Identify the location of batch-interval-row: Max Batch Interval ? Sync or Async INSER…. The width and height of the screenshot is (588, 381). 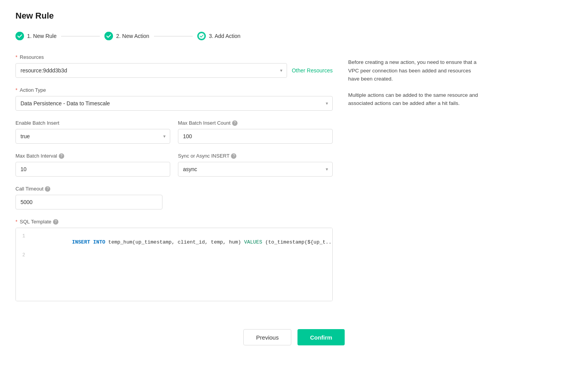
(174, 170).